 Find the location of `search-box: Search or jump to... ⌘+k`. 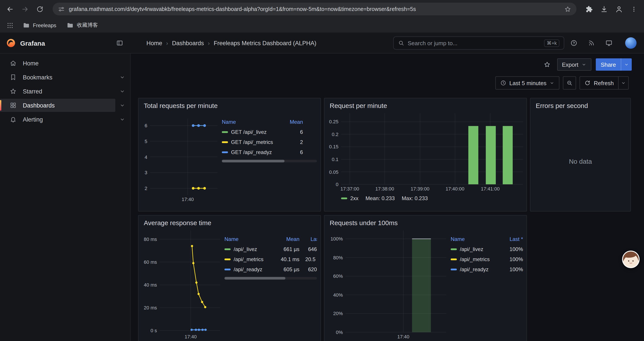

search-box: Search or jump to... ⌘+k is located at coordinates (479, 43).